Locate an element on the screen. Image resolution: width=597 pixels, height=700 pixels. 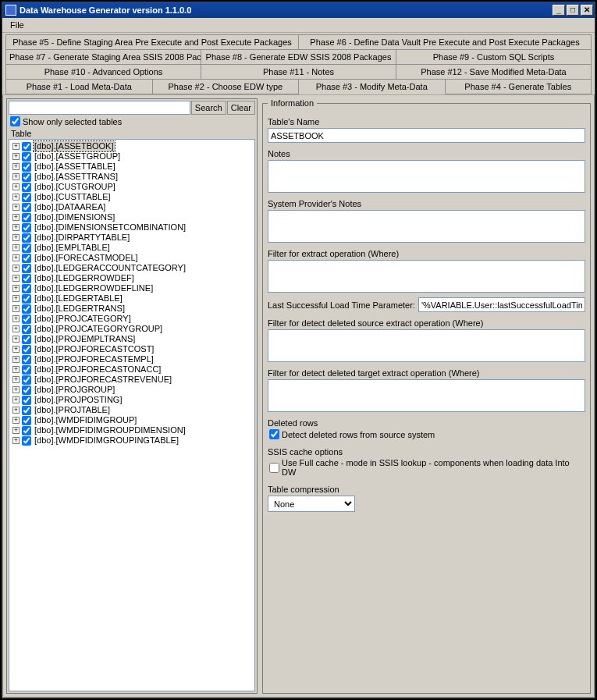
tree-item: +[dbo].[ASSETTABLE] is located at coordinates (132, 167).